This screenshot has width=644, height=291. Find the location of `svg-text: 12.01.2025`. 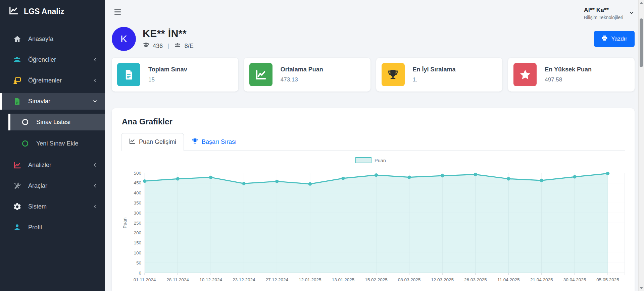

svg-text: 12.01.2025 is located at coordinates (310, 280).